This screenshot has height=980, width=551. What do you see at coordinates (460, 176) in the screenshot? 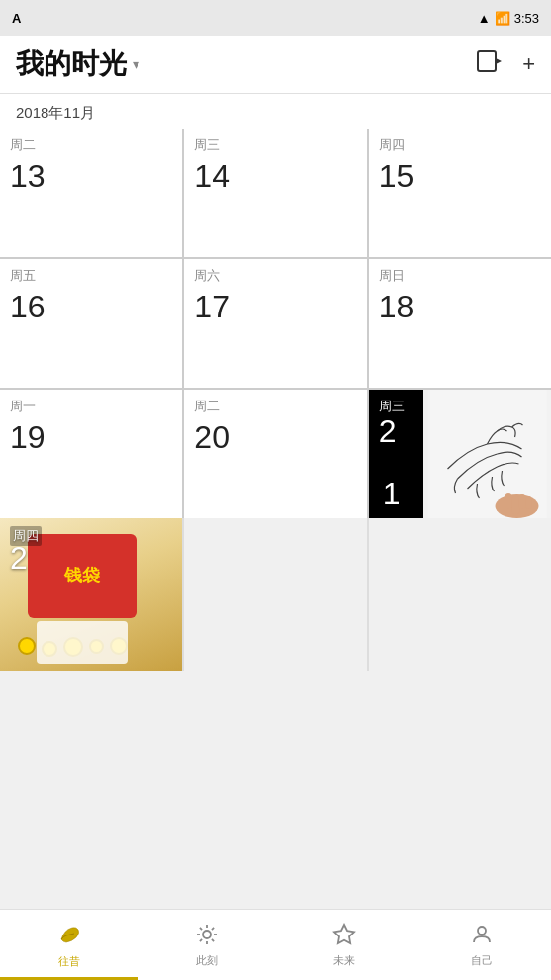
I see `day-number: 15` at bounding box center [460, 176].